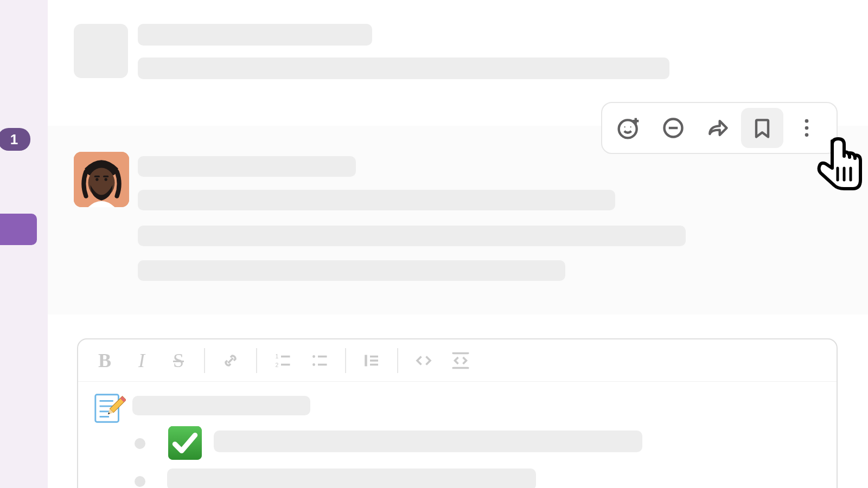 This screenshot has width=868, height=488. Describe the element at coordinates (807, 128) in the screenshot. I see `more-vertical-icon` at that location.